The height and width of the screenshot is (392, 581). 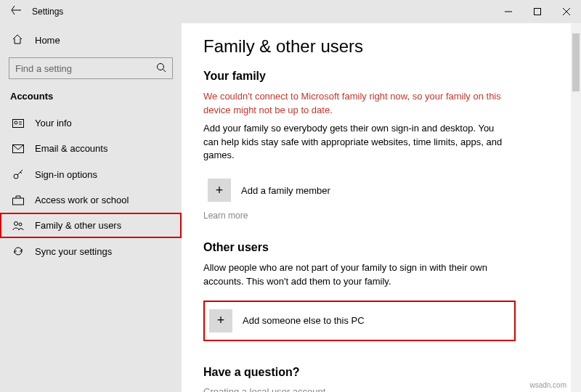 What do you see at coordinates (54, 123) in the screenshot?
I see `sidebar-item-label: Your info` at bounding box center [54, 123].